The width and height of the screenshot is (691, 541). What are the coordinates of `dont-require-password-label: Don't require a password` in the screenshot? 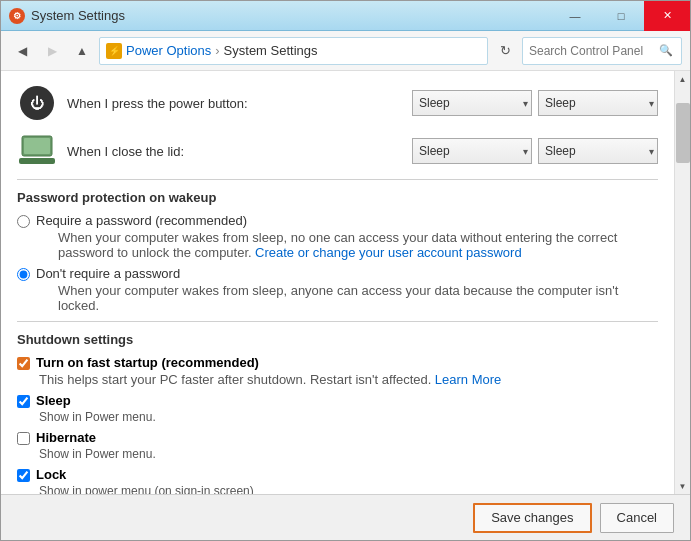 It's located at (347, 274).